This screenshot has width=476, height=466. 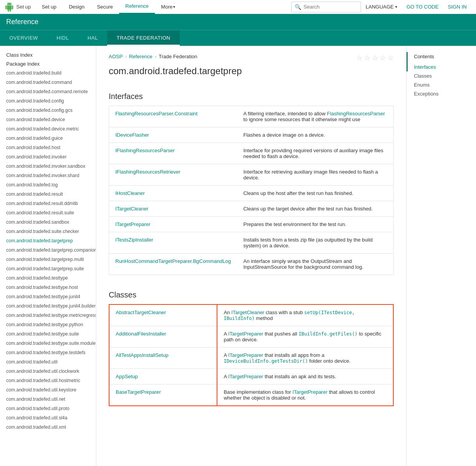 I want to click on sidebar-item-guice: com.android.tradefed.guice, so click(x=48, y=138).